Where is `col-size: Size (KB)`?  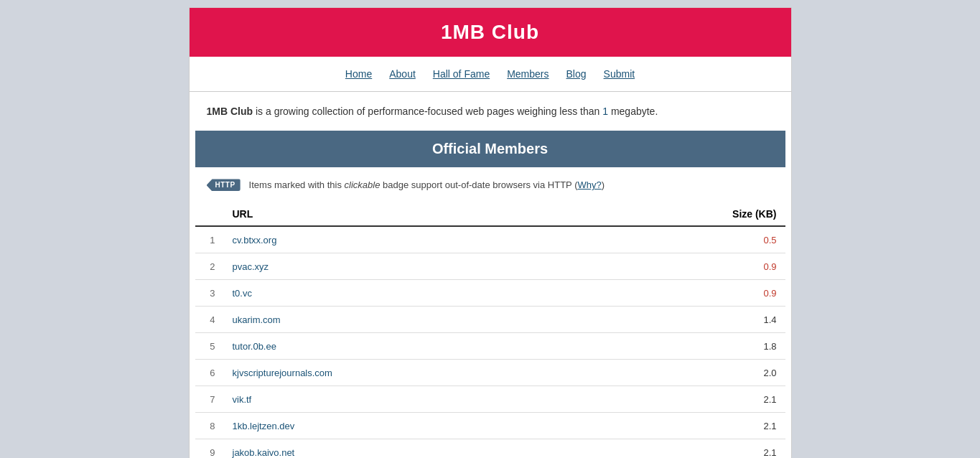
col-size: Size (KB) is located at coordinates (689, 214).